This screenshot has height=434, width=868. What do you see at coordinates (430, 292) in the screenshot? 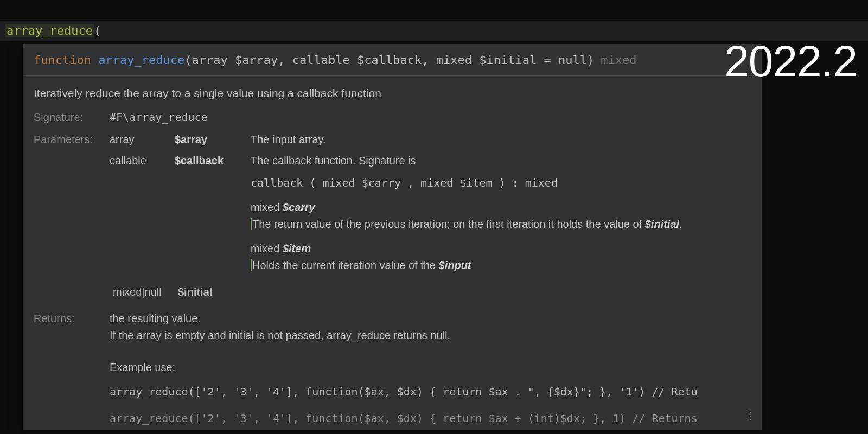
I see `param-initial-row: mixed|null $initial` at bounding box center [430, 292].